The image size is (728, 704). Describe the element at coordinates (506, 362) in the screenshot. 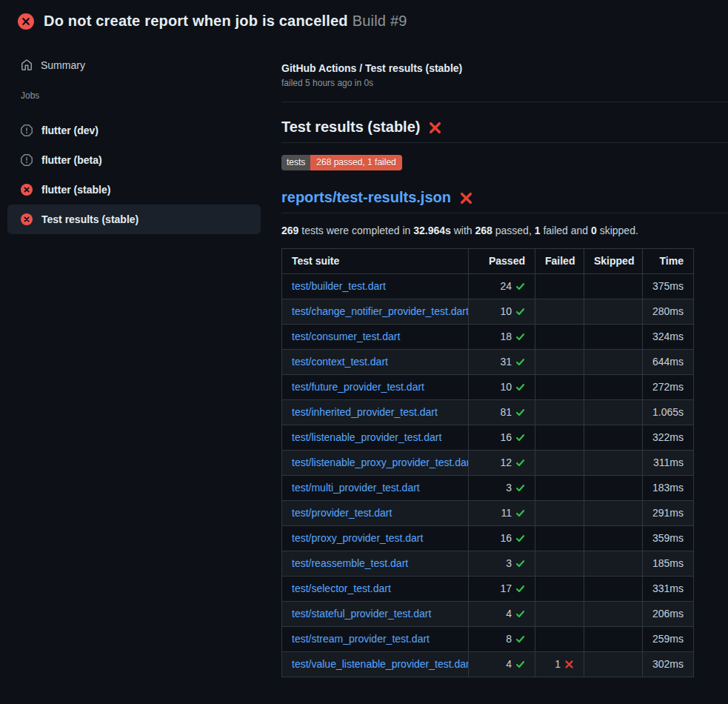

I see `count-value: 31` at that location.